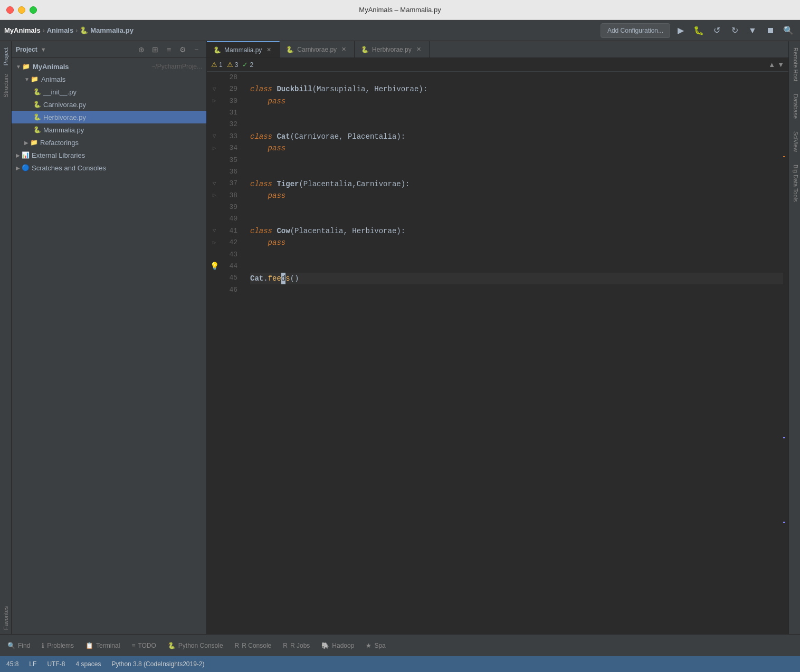 This screenshot has height=672, width=800. Describe the element at coordinates (344, 50) in the screenshot. I see `tab-close-carnivorae: ✕` at that location.